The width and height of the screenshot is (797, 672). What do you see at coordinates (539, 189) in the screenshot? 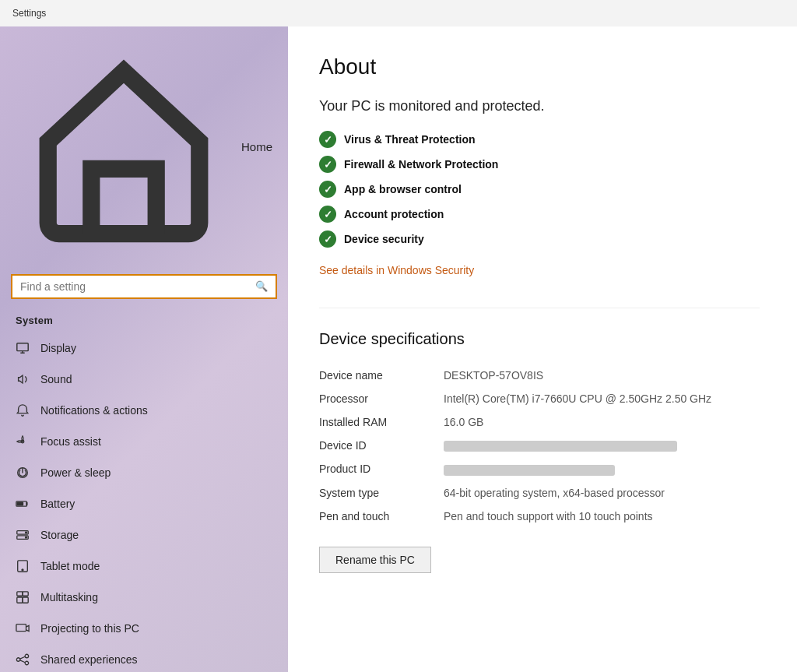
I see `protection-list: Virus & Threat Protection Firewall & Net…` at bounding box center [539, 189].